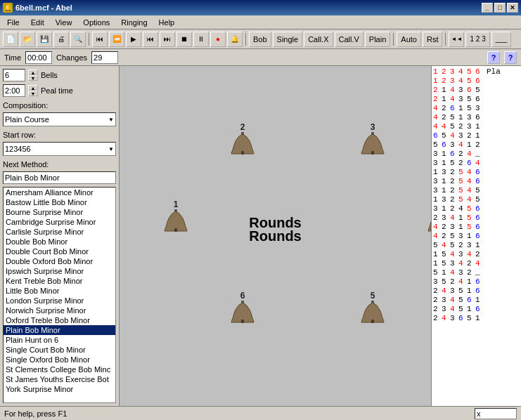 The image size is (521, 420). Describe the element at coordinates (477, 72) in the screenshot. I see `changes-header: 123456Pla` at that location.